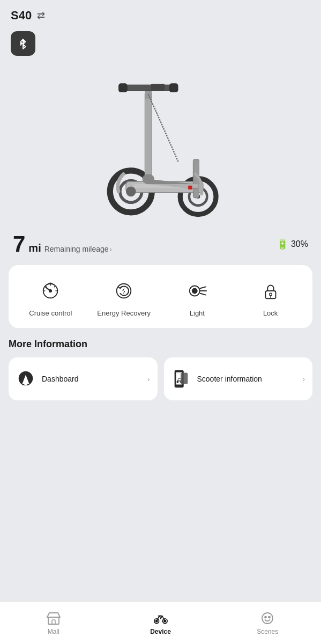 The width and height of the screenshot is (321, 644). Describe the element at coordinates (54, 632) in the screenshot. I see `mall-label: Mall` at that location.